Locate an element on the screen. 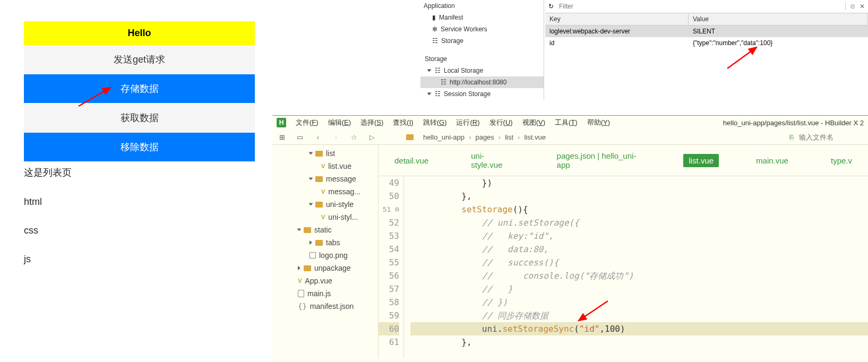 This screenshot has width=868, height=362. menu-item: 查找(I) is located at coordinates (403, 122).